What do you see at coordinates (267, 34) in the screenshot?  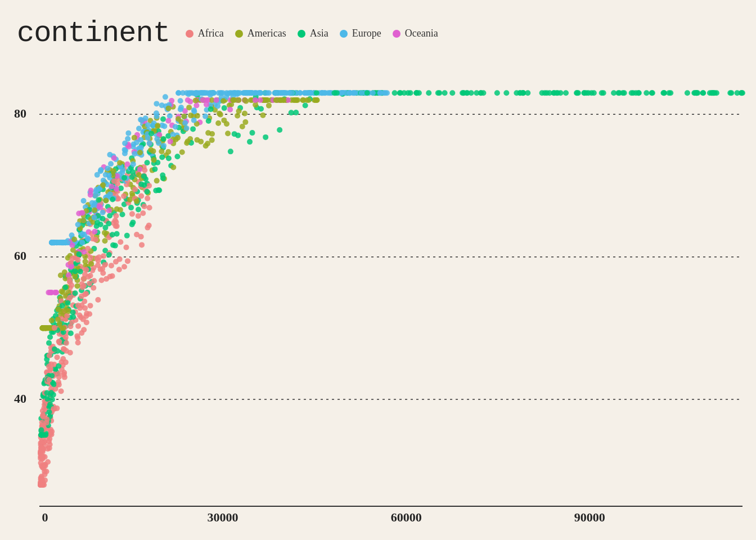 I see `legend-label-americas: Americas` at bounding box center [267, 34].